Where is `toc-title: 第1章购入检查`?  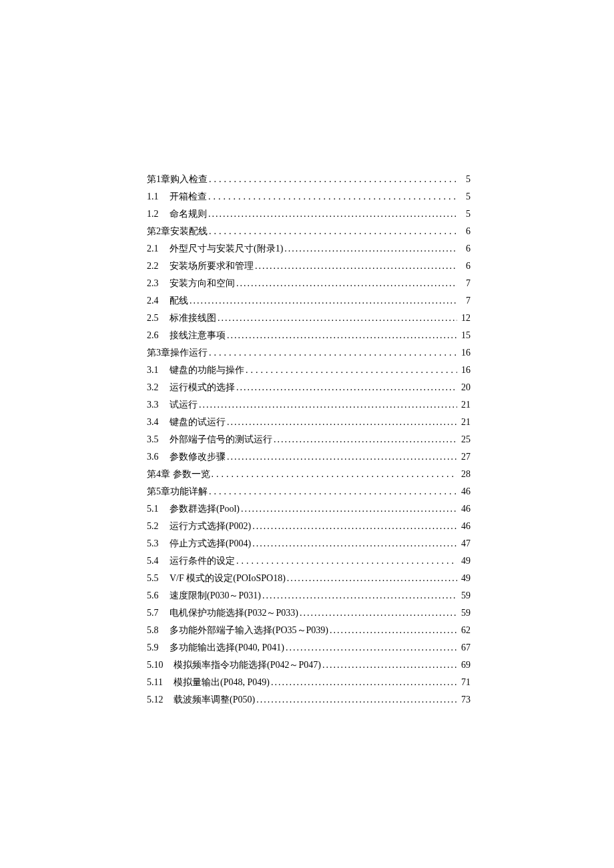
toc-title: 第1章购入检查 is located at coordinates (178, 179).